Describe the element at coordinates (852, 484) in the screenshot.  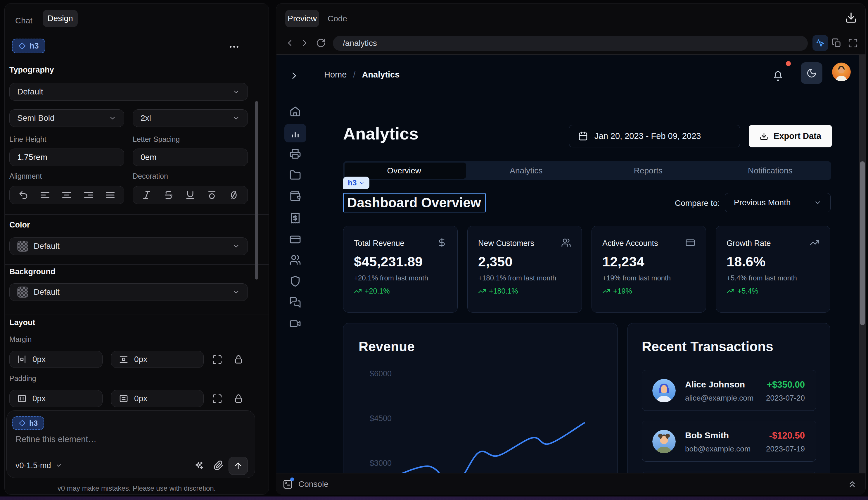
I see `console-expand-icon` at that location.